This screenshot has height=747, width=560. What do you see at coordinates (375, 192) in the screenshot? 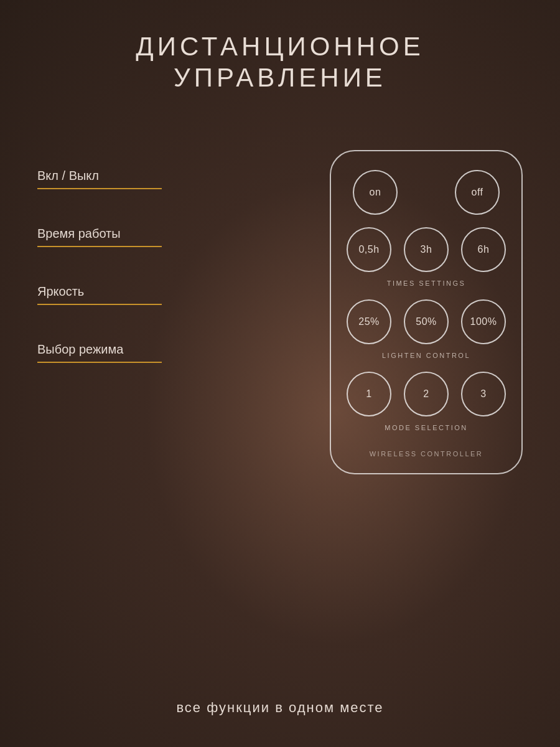
I see `btn-on: on` at bounding box center [375, 192].